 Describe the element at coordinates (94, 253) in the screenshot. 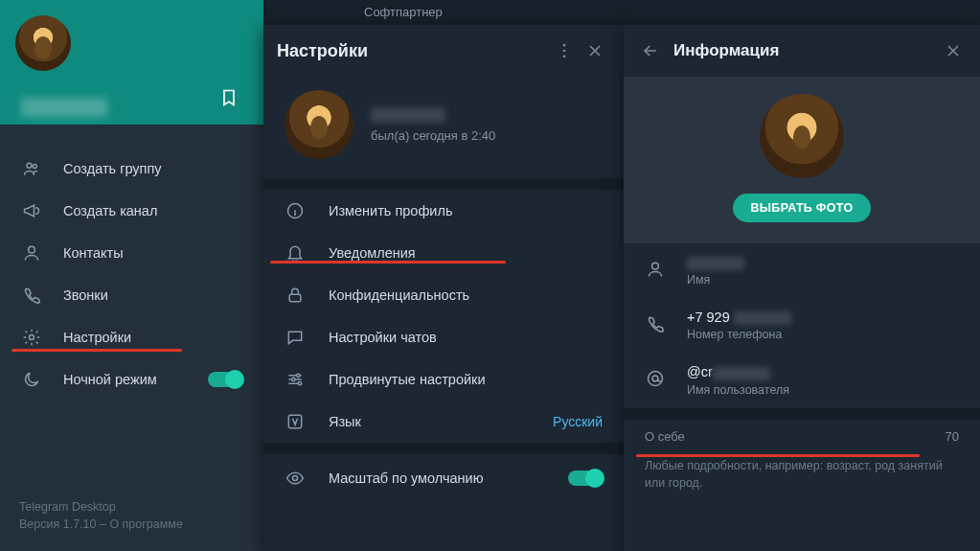

I see `menu-label: Контакты` at that location.